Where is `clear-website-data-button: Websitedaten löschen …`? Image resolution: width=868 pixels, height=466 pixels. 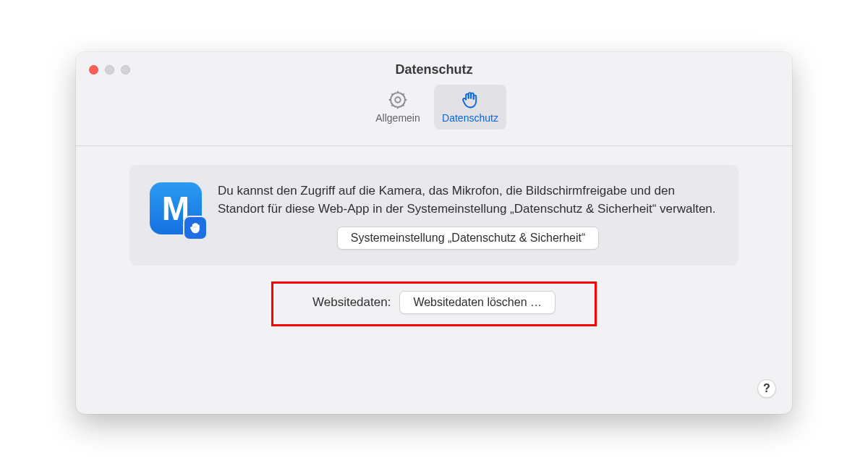 clear-website-data-button: Websitedaten löschen … is located at coordinates (477, 302).